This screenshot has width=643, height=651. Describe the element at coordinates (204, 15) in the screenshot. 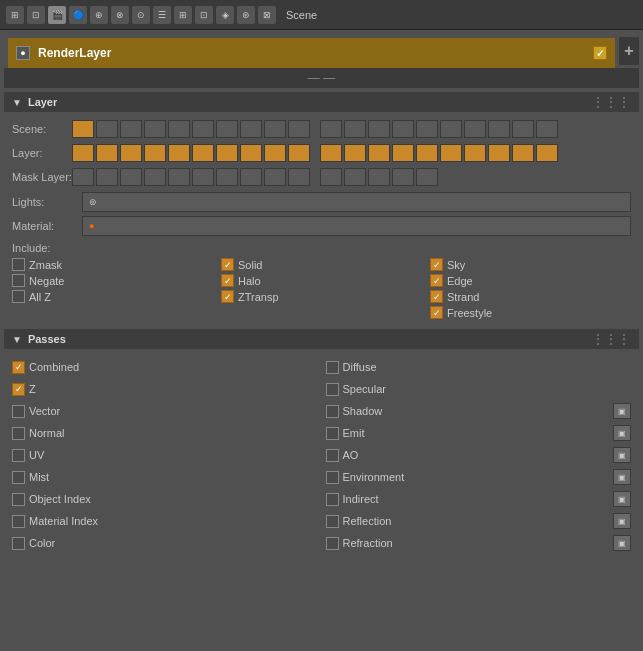

I see `tb-icon-10: ⊡` at that location.